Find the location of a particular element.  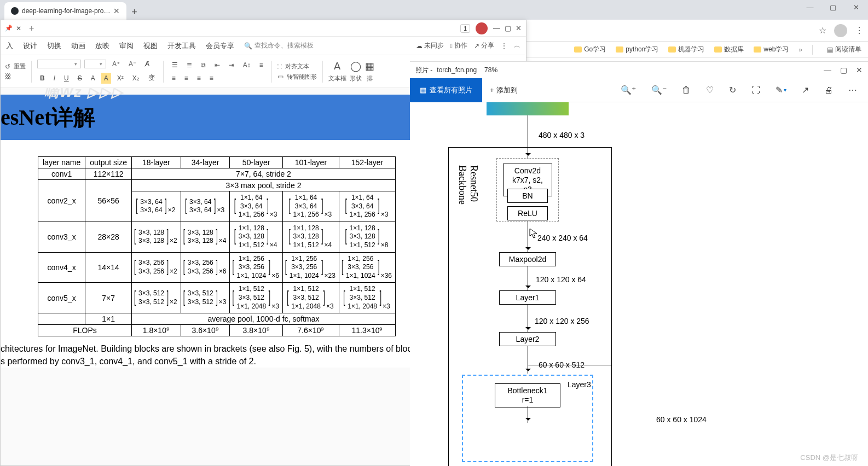

cell: 1×1, 1283×3, 1281×1, 512×4 is located at coordinates (311, 237).